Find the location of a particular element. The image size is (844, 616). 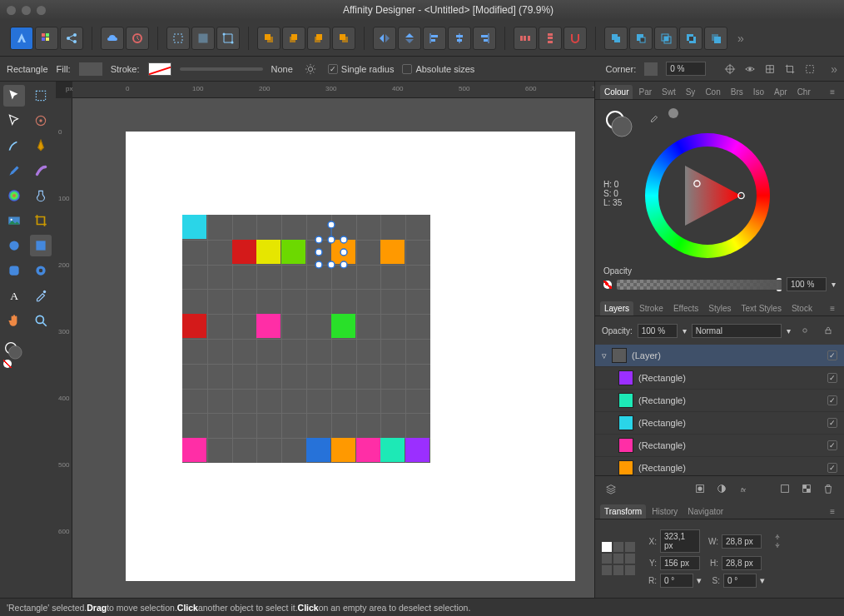

grid-icon is located at coordinates (770, 69).